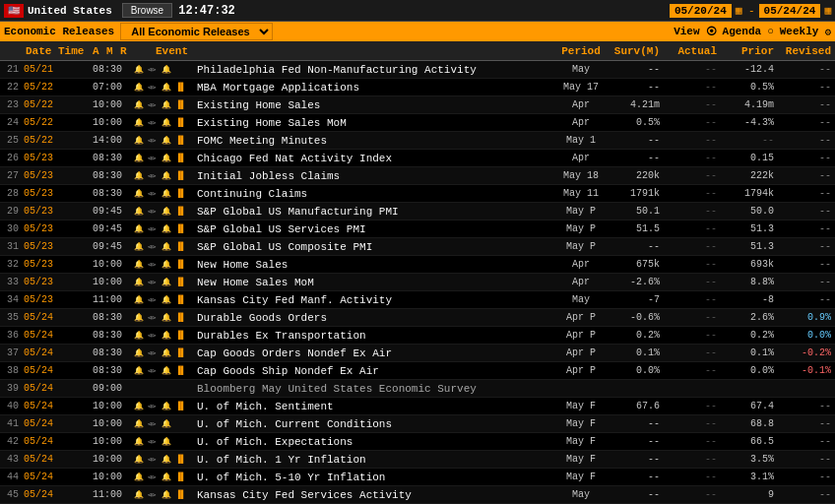 This screenshot has height=504, width=835. Describe the element at coordinates (70, 11) in the screenshot. I see `country-name: United States` at that location.